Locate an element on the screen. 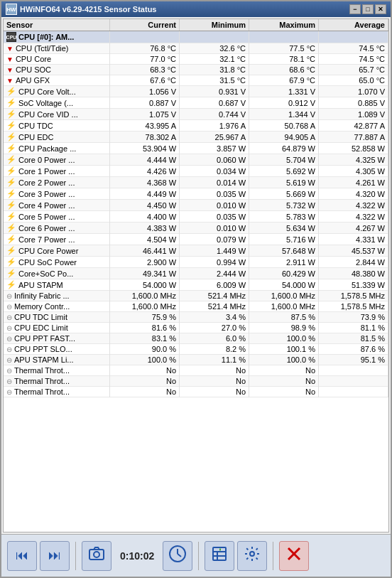 This screenshot has width=392, height=578. table-row: ⚡CPU Core Volt...1.056 V0.931 V1.331 V1.… is located at coordinates (196, 92).